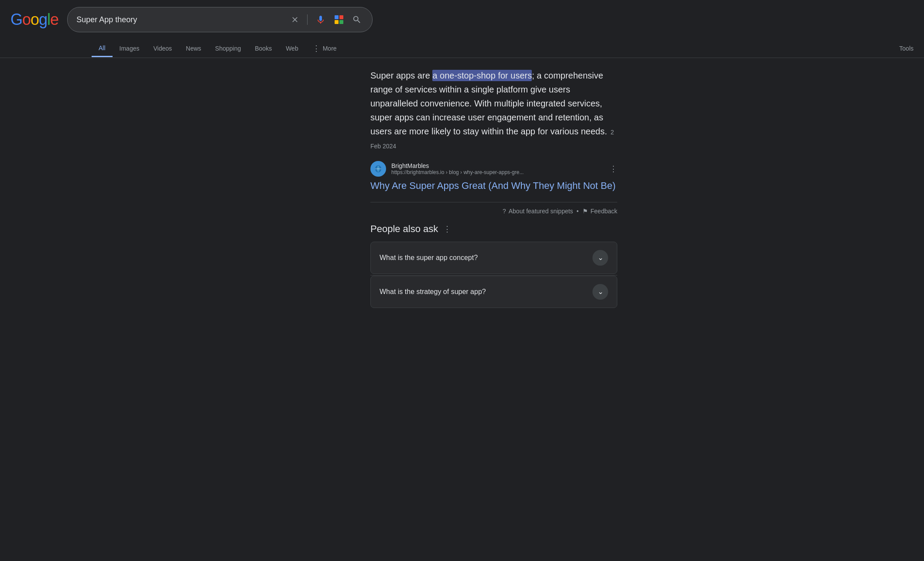 The image size is (924, 561). What do you see at coordinates (378, 169) in the screenshot?
I see `source-favicon` at bounding box center [378, 169].